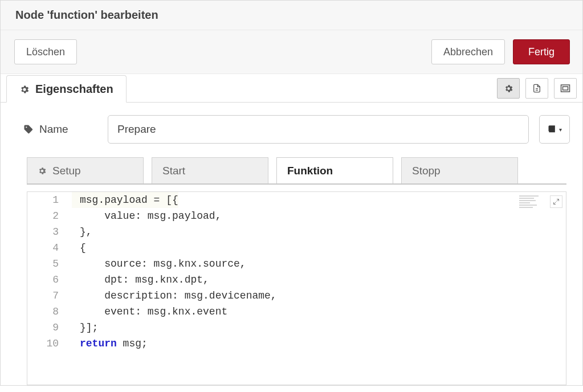  I want to click on tab-start-label: Start, so click(174, 171).